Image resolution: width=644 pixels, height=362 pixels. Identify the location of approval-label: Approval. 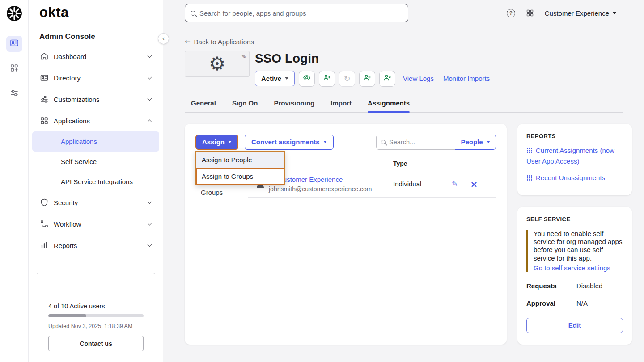
(551, 303).